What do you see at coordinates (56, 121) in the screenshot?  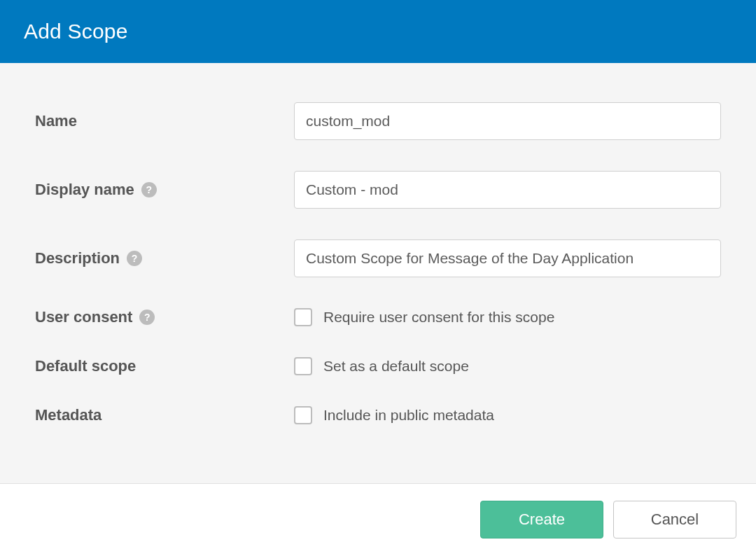 I see `name-label-text: Name` at bounding box center [56, 121].